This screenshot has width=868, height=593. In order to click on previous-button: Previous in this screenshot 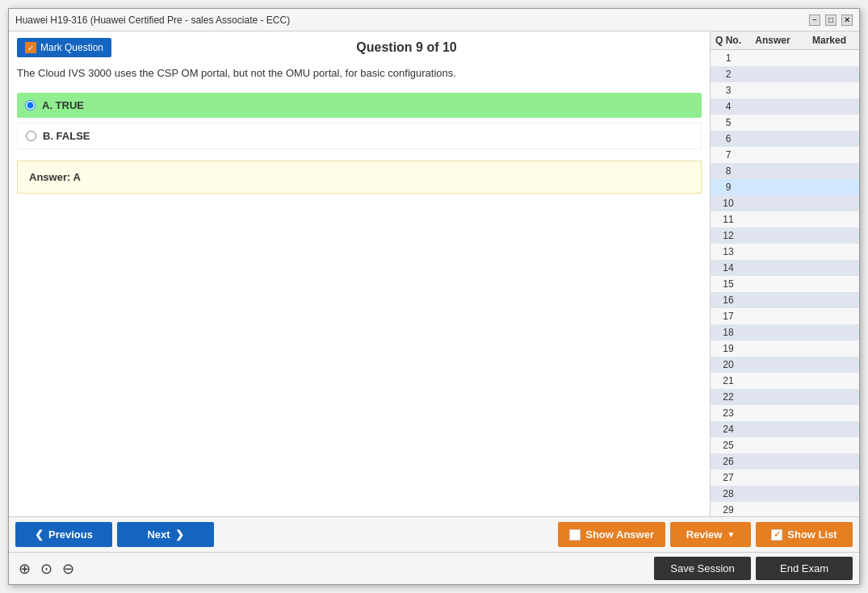, I will do `click(64, 534)`.